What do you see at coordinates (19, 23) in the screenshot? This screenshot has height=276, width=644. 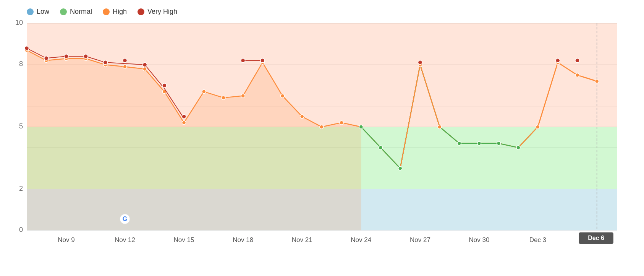 I see `svg-text: 10` at bounding box center [19, 23].